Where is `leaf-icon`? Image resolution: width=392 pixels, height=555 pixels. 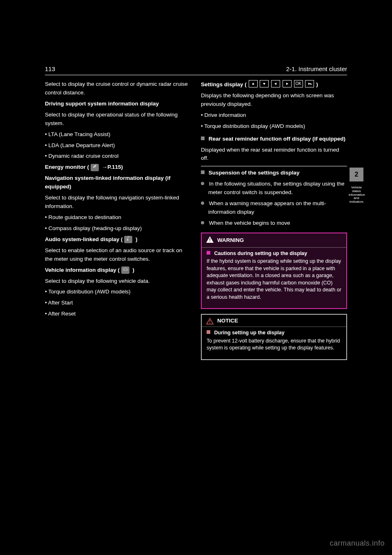 leaf-icon is located at coordinates (95, 168).